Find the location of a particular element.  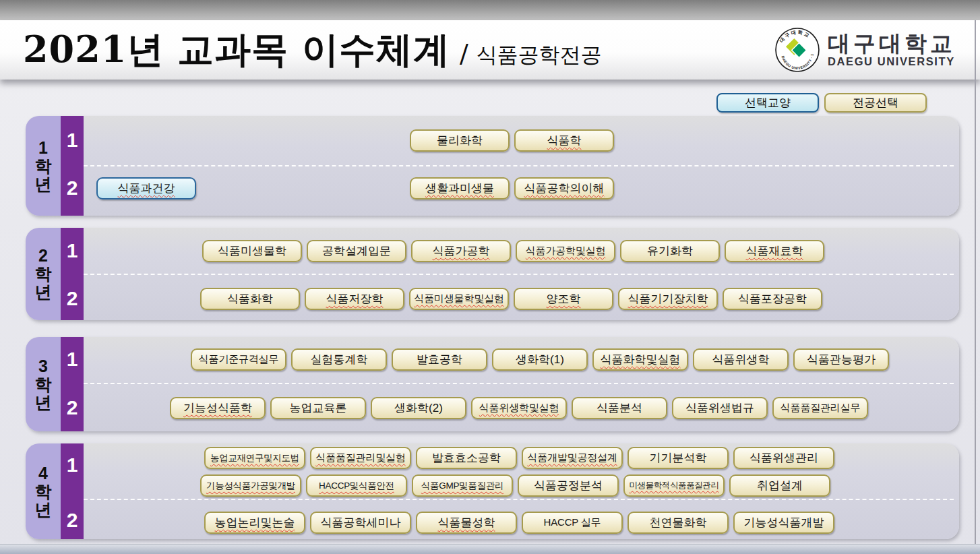

course-button: 식품공학세미나 is located at coordinates (361, 523).